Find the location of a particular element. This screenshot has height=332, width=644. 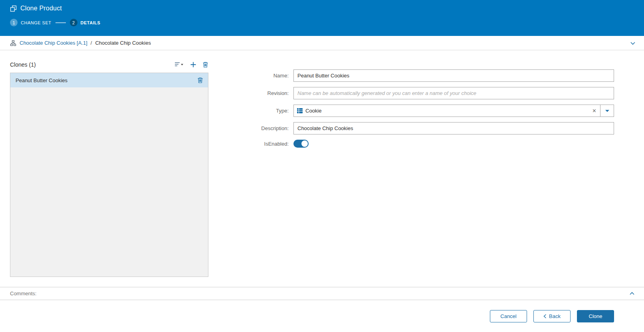

description-field is located at coordinates (454, 128).